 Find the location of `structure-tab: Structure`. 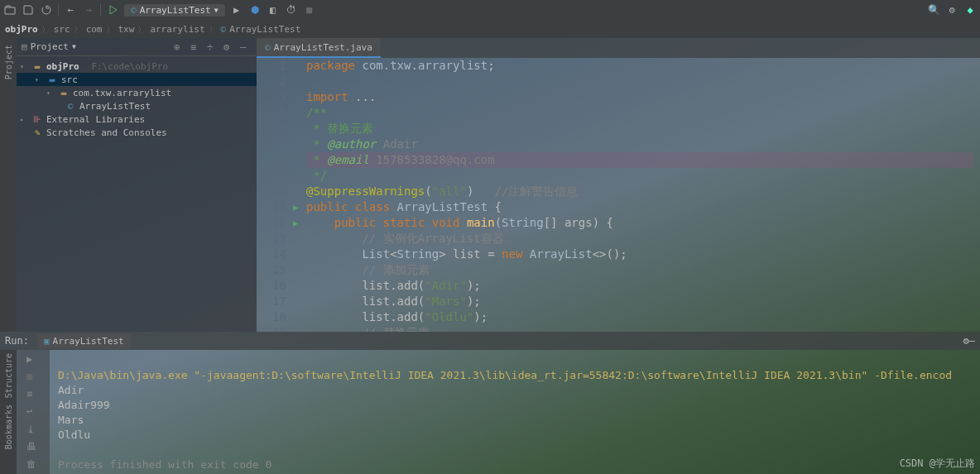

structure-tab: Structure is located at coordinates (8, 376).